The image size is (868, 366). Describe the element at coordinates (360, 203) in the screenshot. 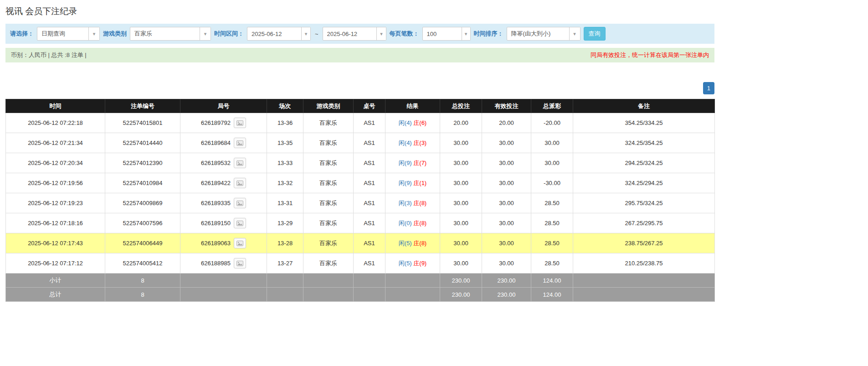

I see `table-row: 2025-06-12 07:19:23522574009869626189335…` at that location.